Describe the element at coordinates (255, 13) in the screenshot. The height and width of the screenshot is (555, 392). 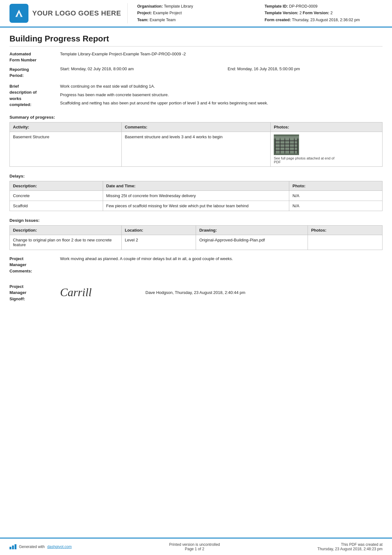
I see `header-meta: Organisation: Template Library Project: …` at that location.